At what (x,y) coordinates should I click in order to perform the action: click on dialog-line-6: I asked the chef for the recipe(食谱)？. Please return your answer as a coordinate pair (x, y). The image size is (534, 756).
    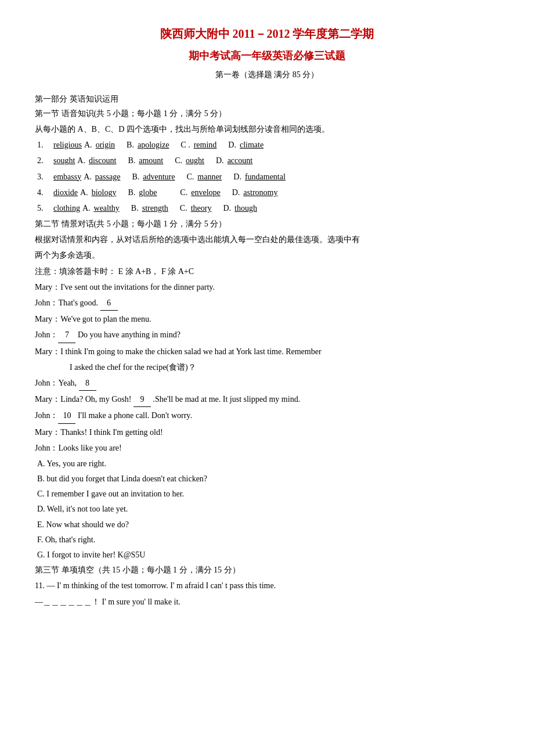
    Looking at the image, I should click on (284, 367).